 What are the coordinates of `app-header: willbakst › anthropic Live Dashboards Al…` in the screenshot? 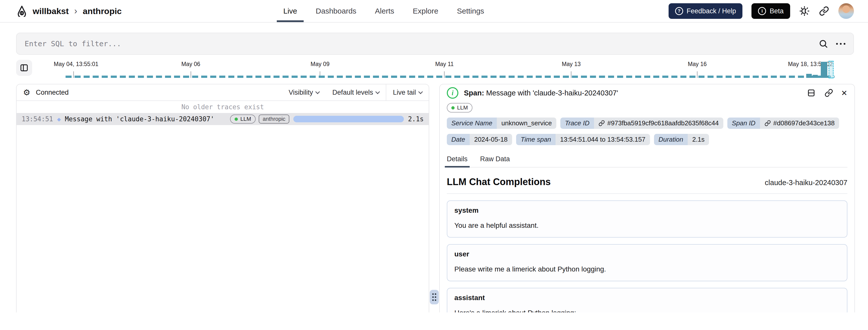 It's located at (434, 11).